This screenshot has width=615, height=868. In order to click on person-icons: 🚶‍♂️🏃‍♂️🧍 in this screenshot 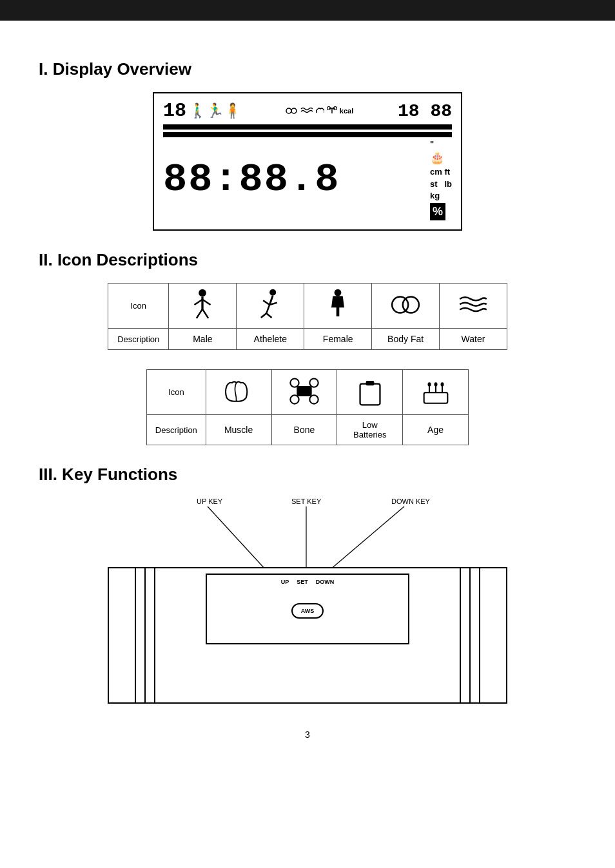, I will do `click(215, 111)`.